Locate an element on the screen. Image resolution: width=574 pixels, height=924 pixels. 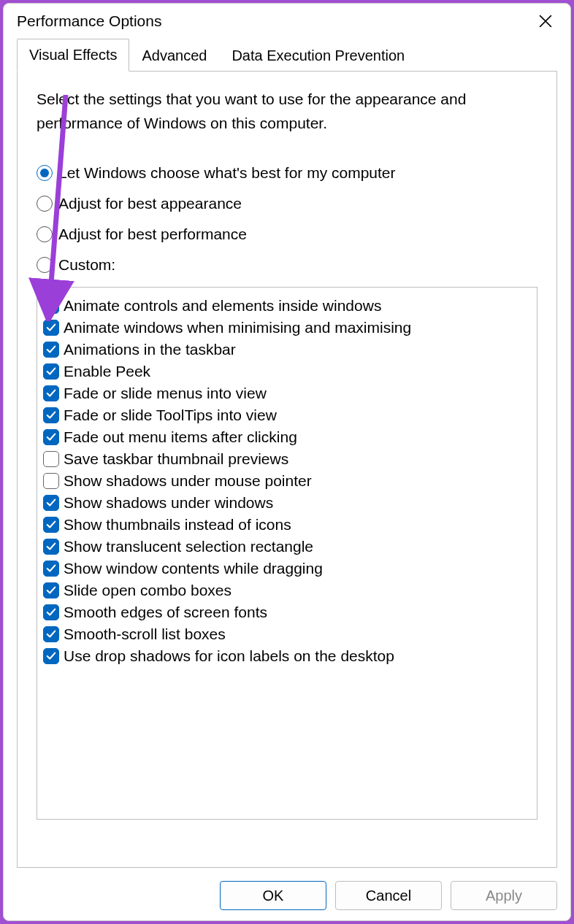
checkbox-option-4: Fade or slide menus into view is located at coordinates (287, 393).